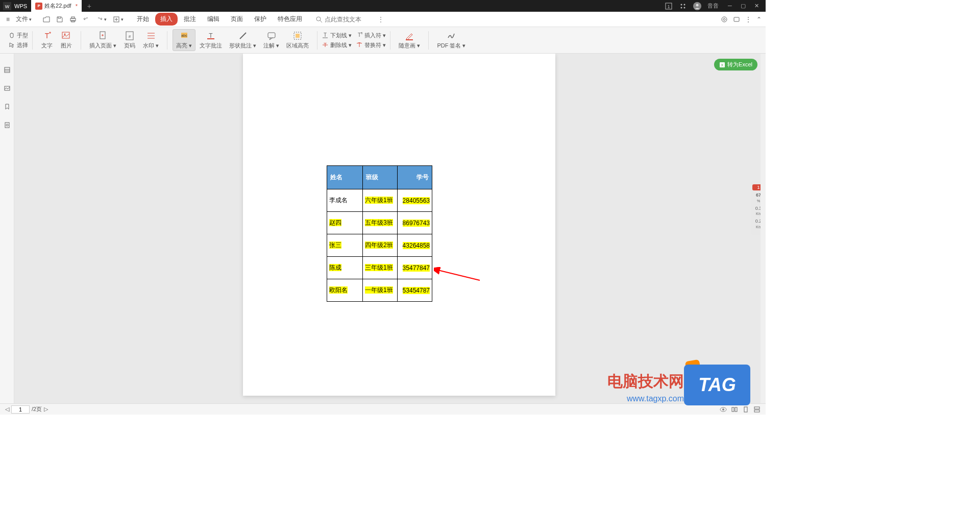 The height and width of the screenshot is (531, 980). Describe the element at coordinates (7, 409) in the screenshot. I see `prev-page-button: ◁` at that location.